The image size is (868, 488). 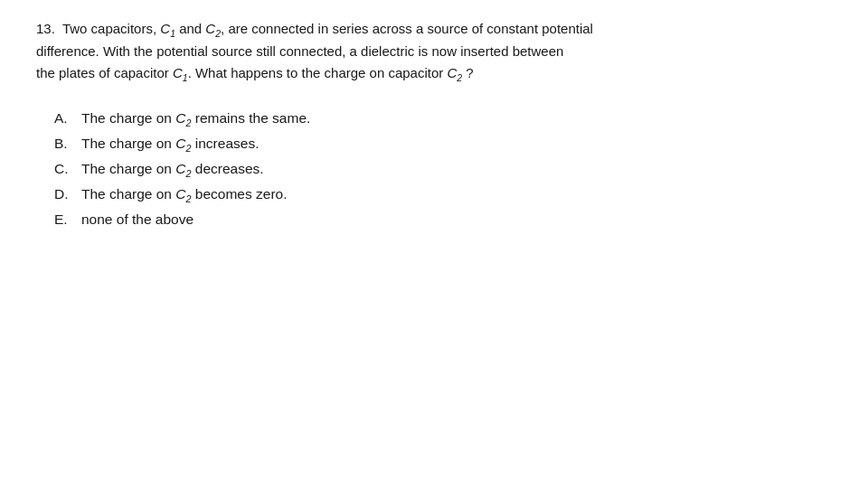 What do you see at coordinates (434, 52) in the screenshot?
I see `question-text: 13. Two capacitors, C1 and C2, are conne…` at bounding box center [434, 52].